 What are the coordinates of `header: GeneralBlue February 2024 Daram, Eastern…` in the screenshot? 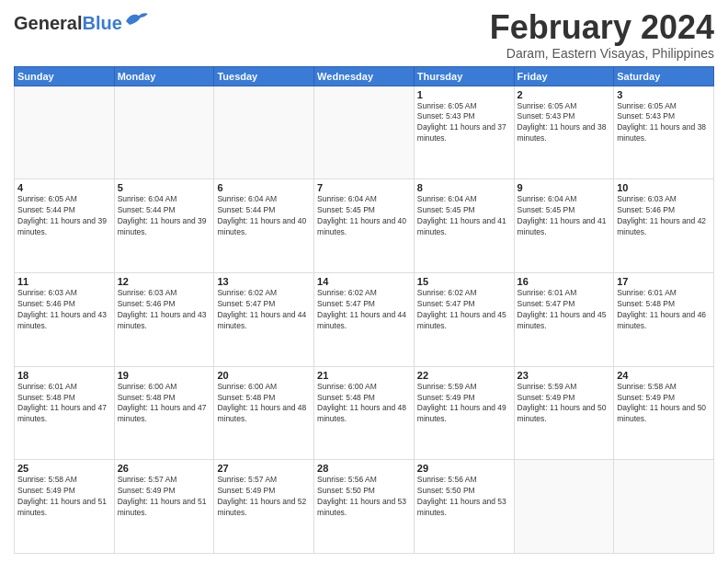 It's located at (364, 35).